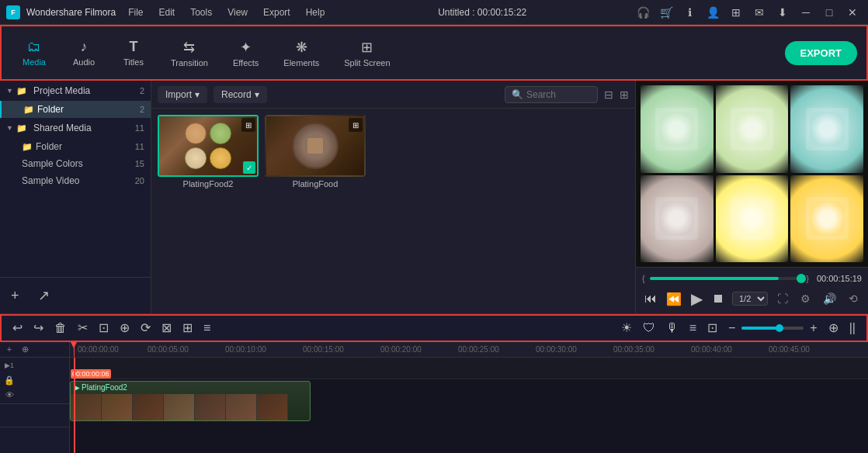 The width and height of the screenshot is (868, 453). Describe the element at coordinates (852, 328) in the screenshot. I see `pause-tracks-button: ||` at that location.